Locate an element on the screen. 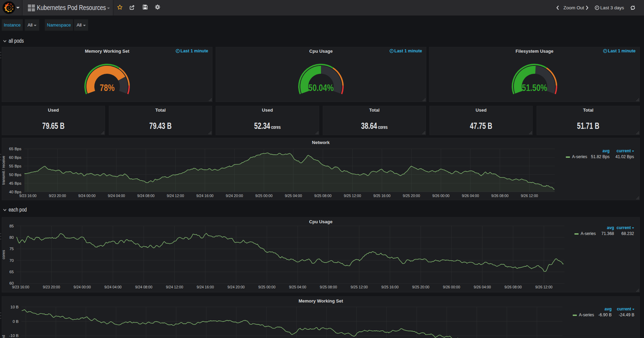  svg-text: -10 B is located at coordinates (14, 336).